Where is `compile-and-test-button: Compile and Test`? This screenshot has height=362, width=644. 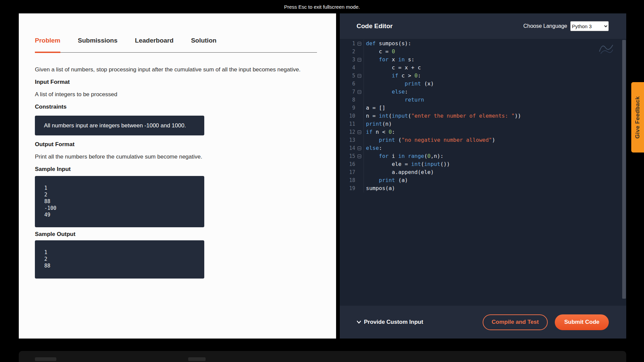 compile-and-test-button: Compile and Test is located at coordinates (515, 322).